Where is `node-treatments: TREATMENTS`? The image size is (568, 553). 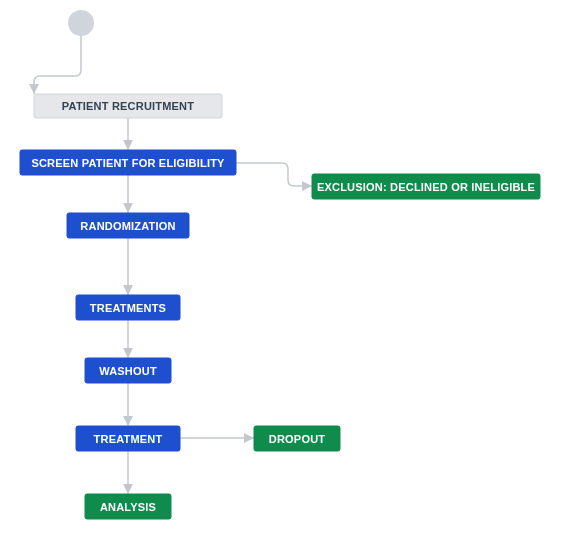
node-treatments: TREATMENTS is located at coordinates (128, 308).